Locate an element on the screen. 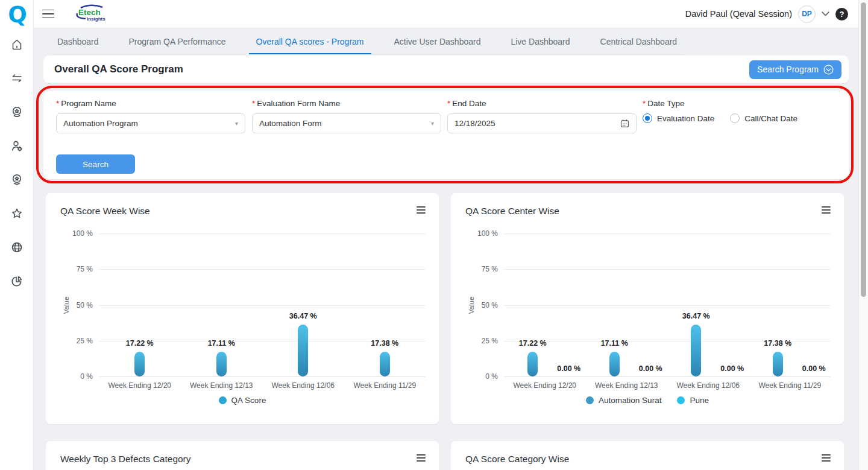 This screenshot has width=868, height=470. tab-centrical-dashboard: Centrical Dashboard is located at coordinates (639, 42).